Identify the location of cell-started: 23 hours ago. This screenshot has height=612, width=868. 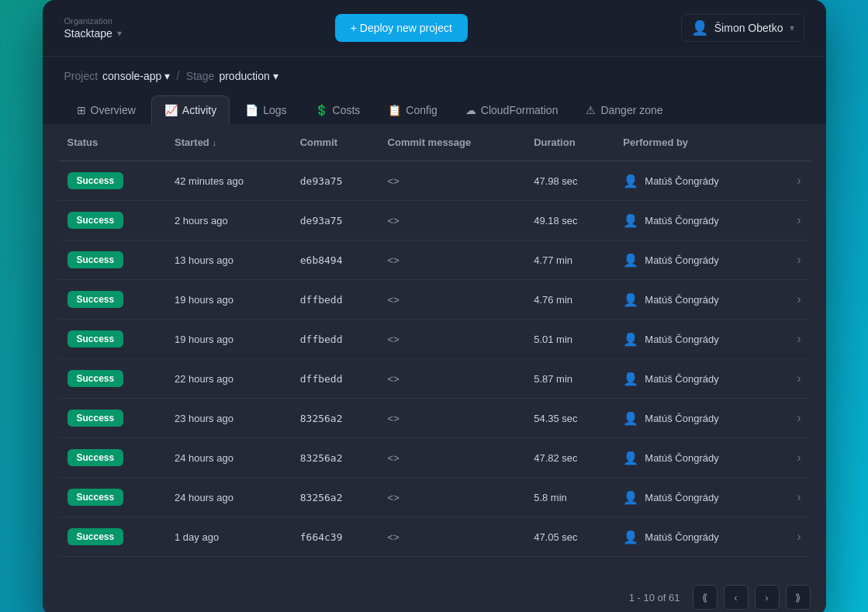
(228, 419).